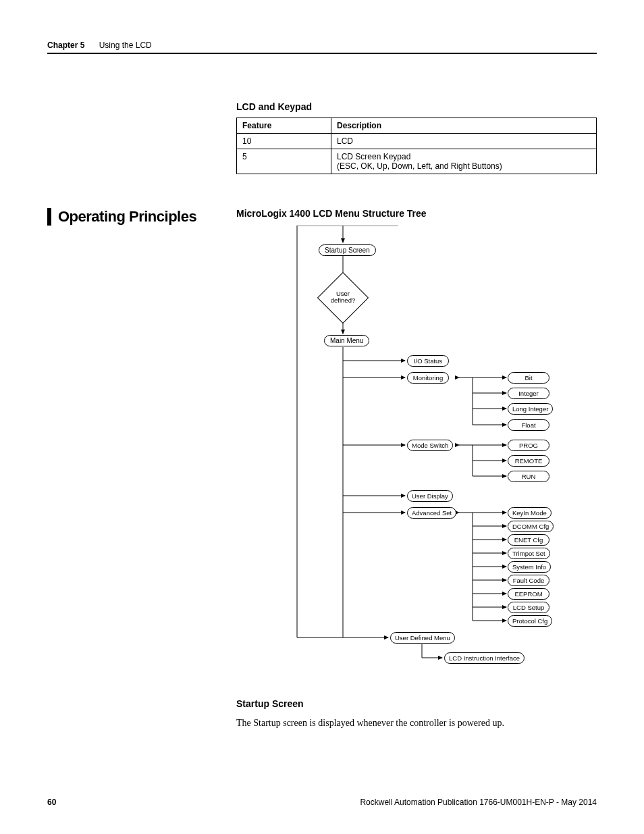 Image resolution: width=644 pixels, height=834 pixels. I want to click on node-dcomm: DCOMM Cfg, so click(531, 527).